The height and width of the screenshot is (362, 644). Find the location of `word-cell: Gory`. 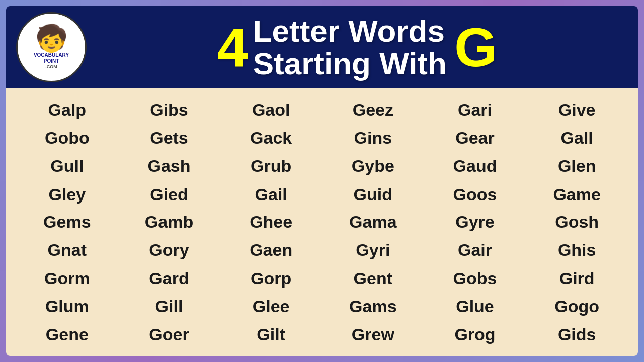

word-cell: Gory is located at coordinates (169, 250).